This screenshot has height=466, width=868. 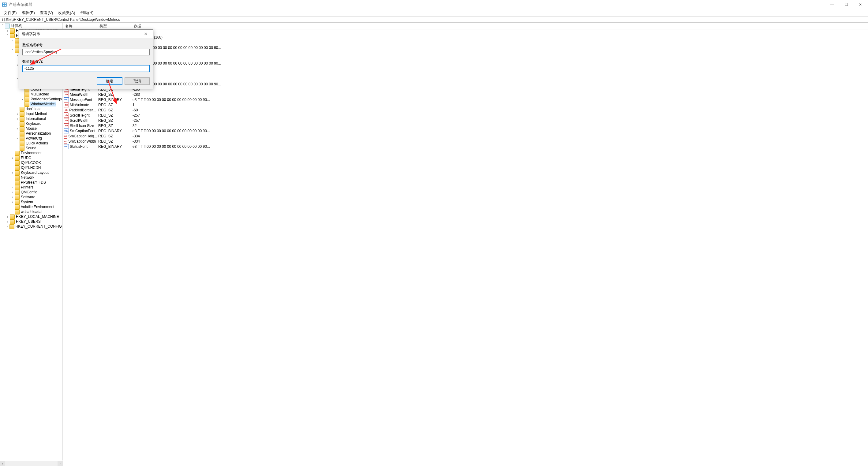 I want to click on tree-horizontal-scrollbar: ‹ ›, so click(x=31, y=464).